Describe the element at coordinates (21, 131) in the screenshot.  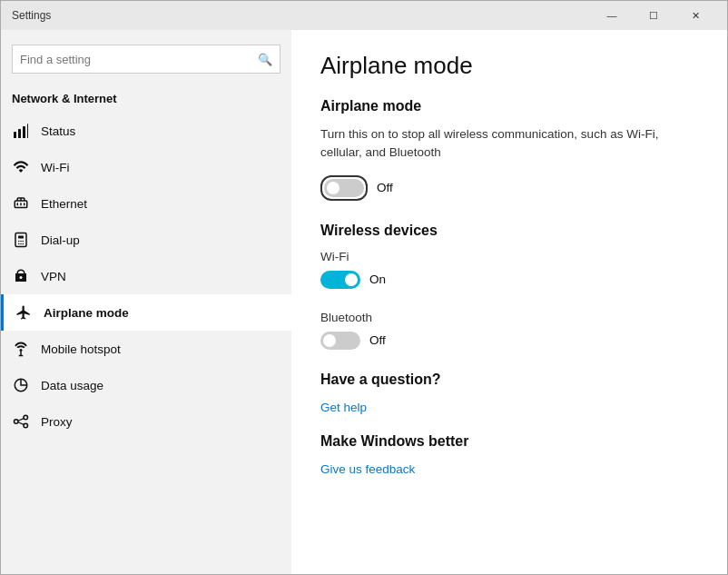
I see `status-icon` at that location.